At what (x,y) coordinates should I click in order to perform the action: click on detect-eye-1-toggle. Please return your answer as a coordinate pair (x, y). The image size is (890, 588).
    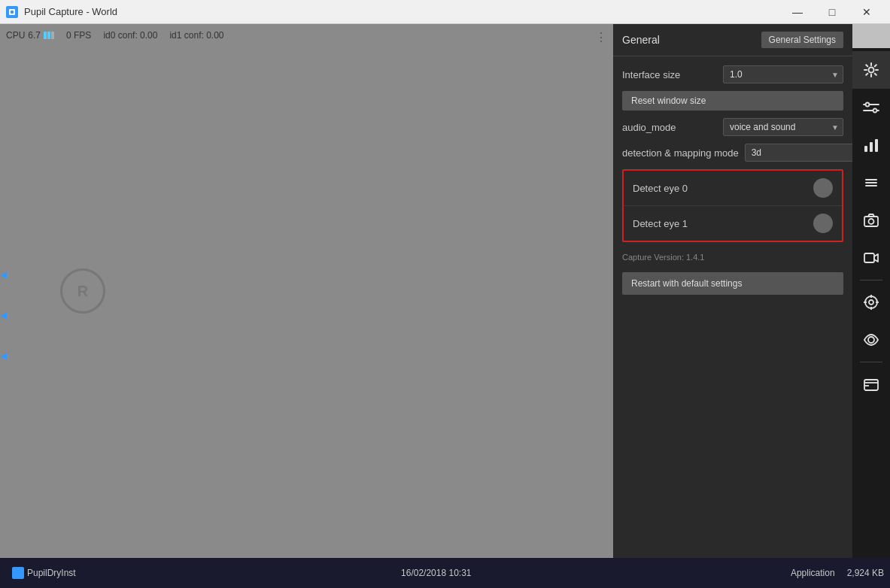
    Looking at the image, I should click on (823, 223).